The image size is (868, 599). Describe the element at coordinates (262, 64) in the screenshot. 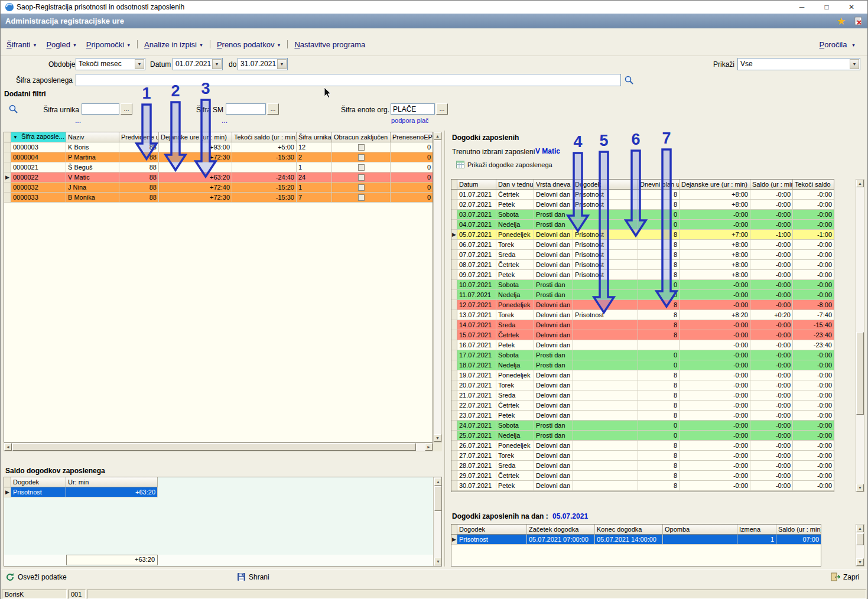

I see `date-to-select: 31.07.2021 ▼` at that location.